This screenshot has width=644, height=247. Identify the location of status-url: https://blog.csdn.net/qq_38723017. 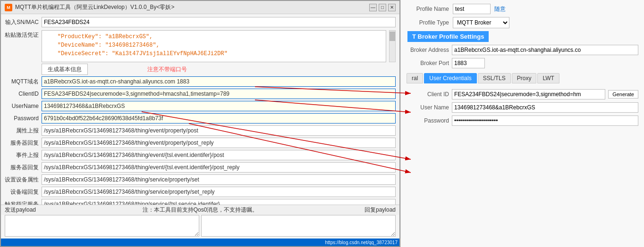
(362, 242).